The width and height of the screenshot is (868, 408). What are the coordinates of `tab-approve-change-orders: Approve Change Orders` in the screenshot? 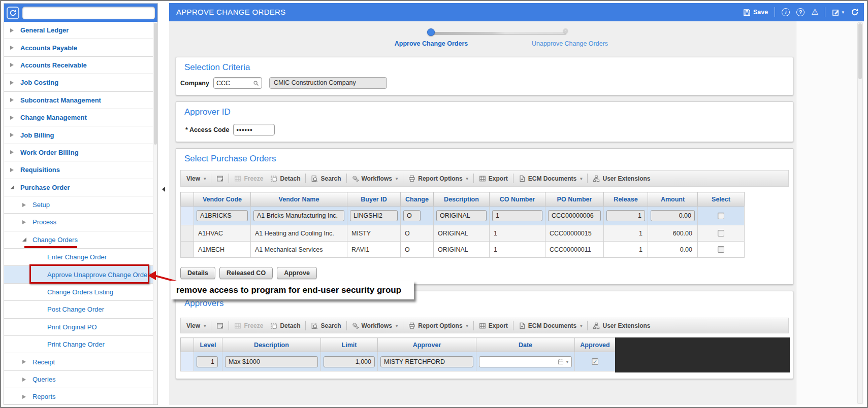 It's located at (431, 44).